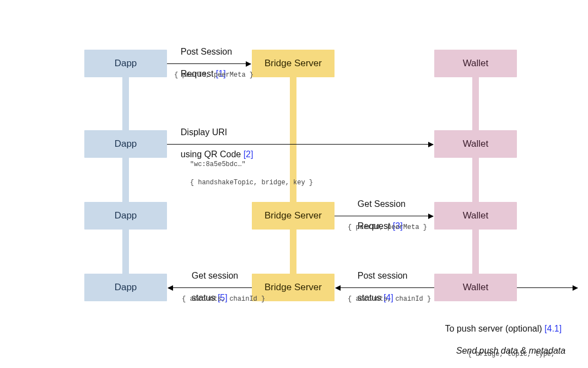 The height and width of the screenshot is (368, 588). I want to click on node-bridge-1: Bridge Server, so click(293, 63).